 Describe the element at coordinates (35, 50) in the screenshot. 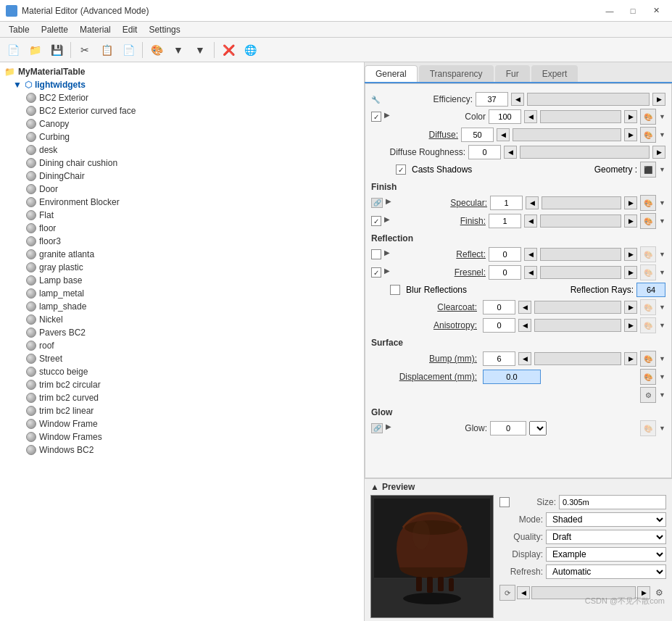

I see `open-button: 📁` at that location.